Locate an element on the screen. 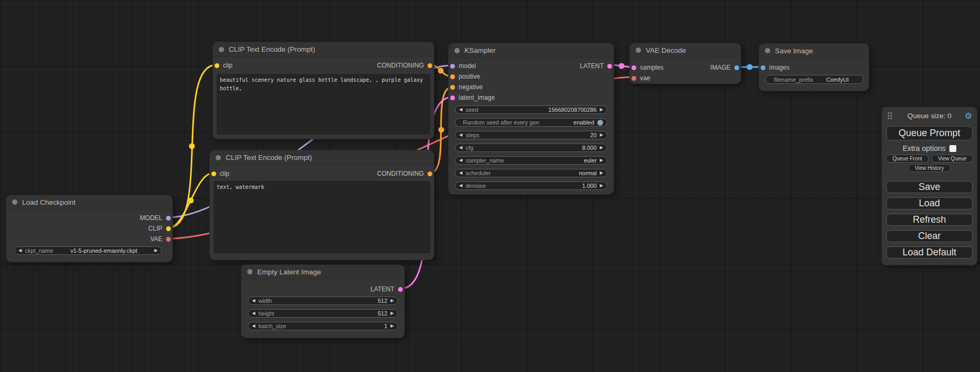 This screenshot has height=372, width=980. node-ksampler: KSampler model LATENT positive negative … is located at coordinates (531, 119).